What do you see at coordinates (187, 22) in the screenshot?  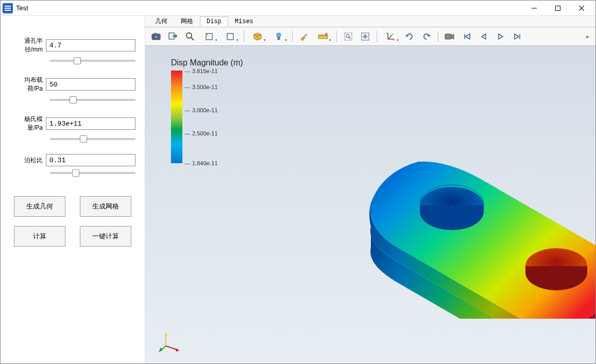 I see `tab-mesh: 网格` at bounding box center [187, 22].